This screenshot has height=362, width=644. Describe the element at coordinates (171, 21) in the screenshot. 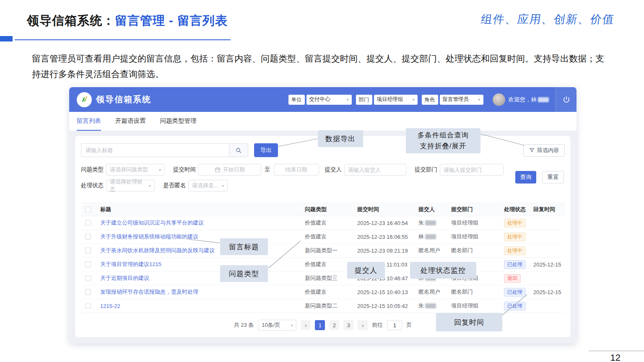

I see `page-title-highlight: 留言管理 - 留言列表` at that location.